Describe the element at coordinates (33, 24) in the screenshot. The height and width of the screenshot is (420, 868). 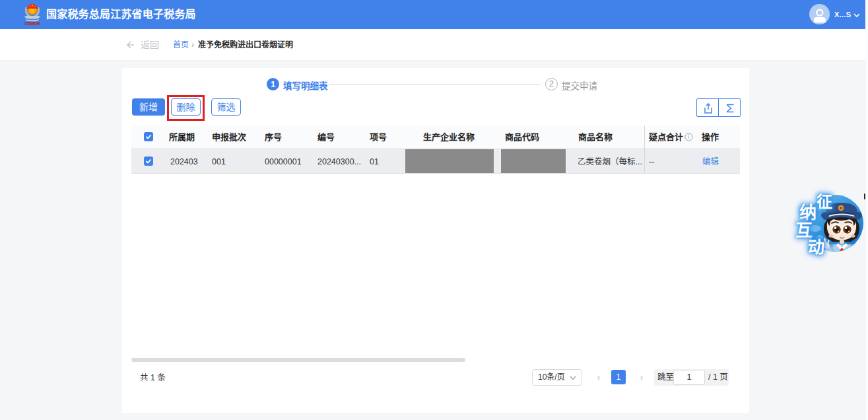
I see `svg-text: 中国税务` at that location.